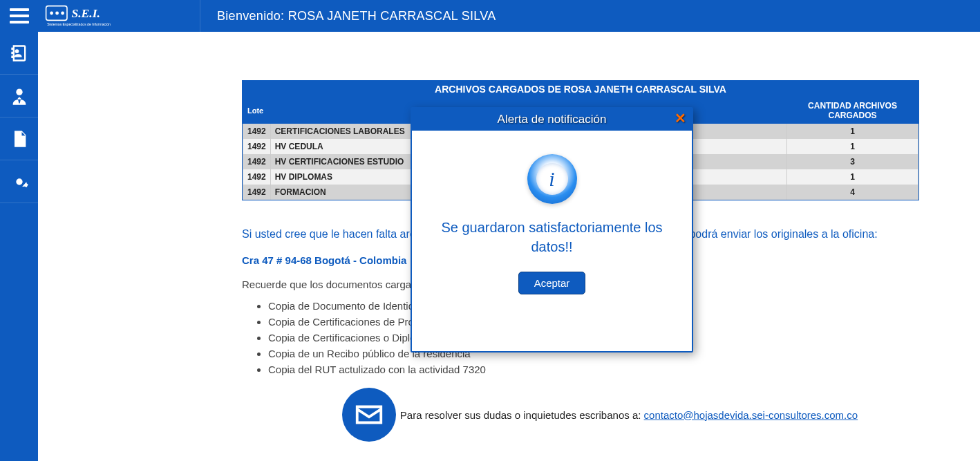 The height and width of the screenshot is (461, 980). What do you see at coordinates (19, 53) in the screenshot?
I see `sidebar-item-contacts` at bounding box center [19, 53].